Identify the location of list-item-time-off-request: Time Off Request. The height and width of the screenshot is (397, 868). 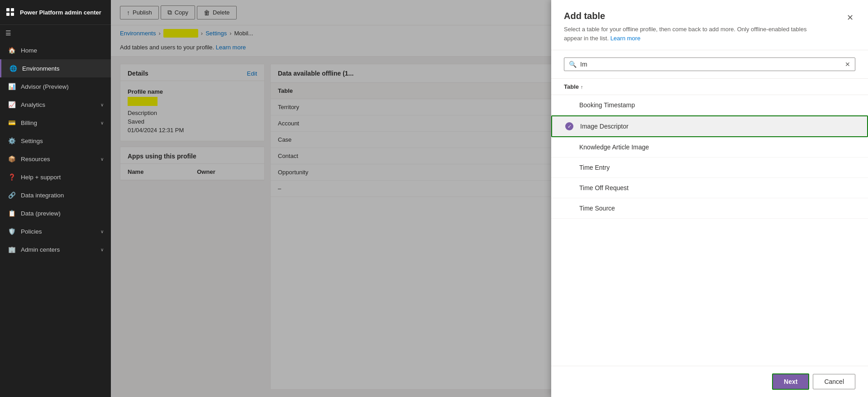
(710, 188).